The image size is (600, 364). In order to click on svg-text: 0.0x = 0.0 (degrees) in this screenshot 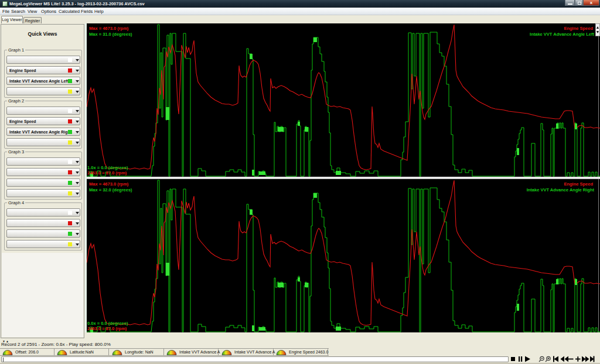, I will do `click(108, 323)`.